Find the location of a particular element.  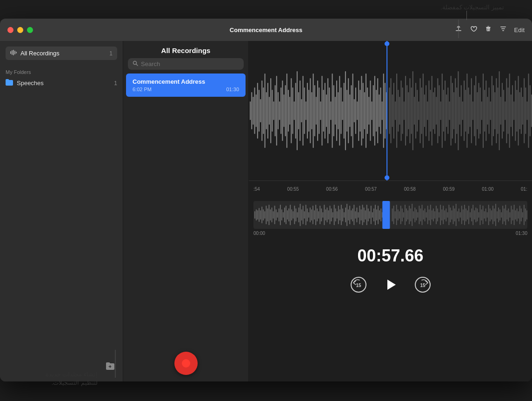

share-icon is located at coordinates (459, 30).